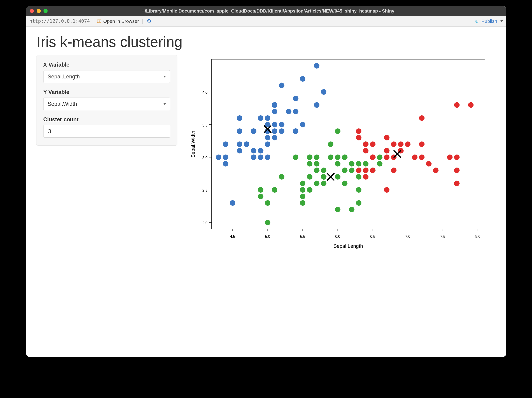 Image resolution: width=532 pixels, height=398 pixels. I want to click on minimize-icon, so click(38, 11).